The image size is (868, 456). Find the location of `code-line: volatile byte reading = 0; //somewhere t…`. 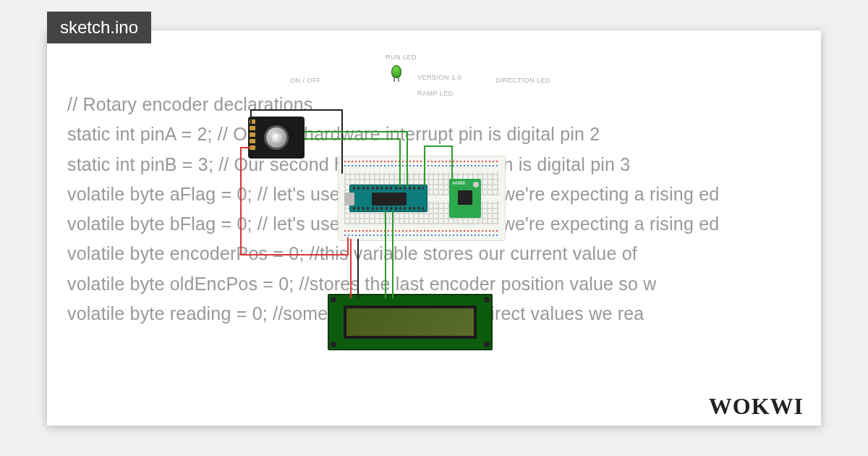

code-line: volatile byte reading = 0; //somewhere t… is located at coordinates (434, 314).